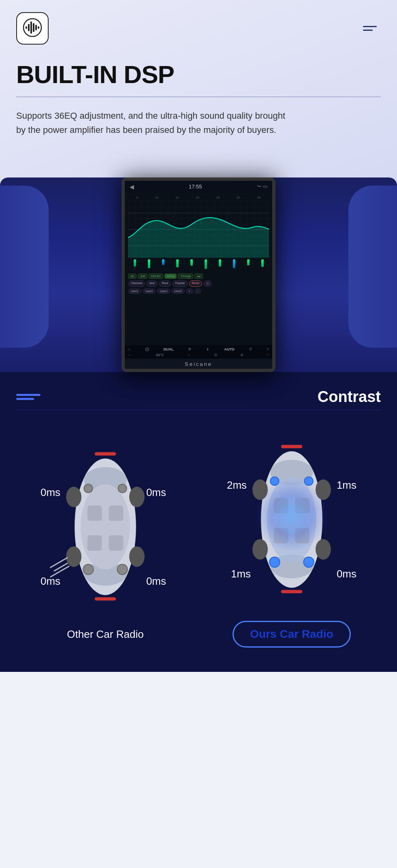 The width and height of the screenshot is (397, 868). I want to click on other-car-wrapper: 0ms 0ms, so click(105, 531).